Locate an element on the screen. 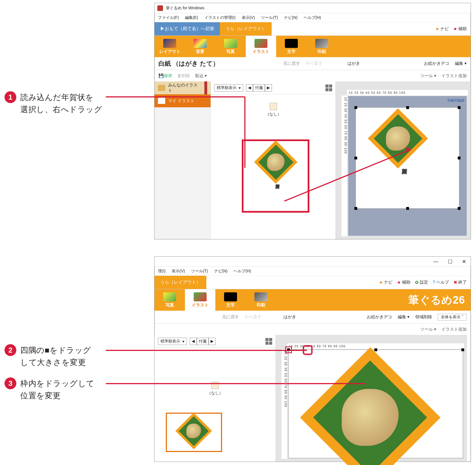 The width and height of the screenshot is (476, 465). postcard-canvas: 印刷可能枠 謹賀新年 is located at coordinates (408, 166).